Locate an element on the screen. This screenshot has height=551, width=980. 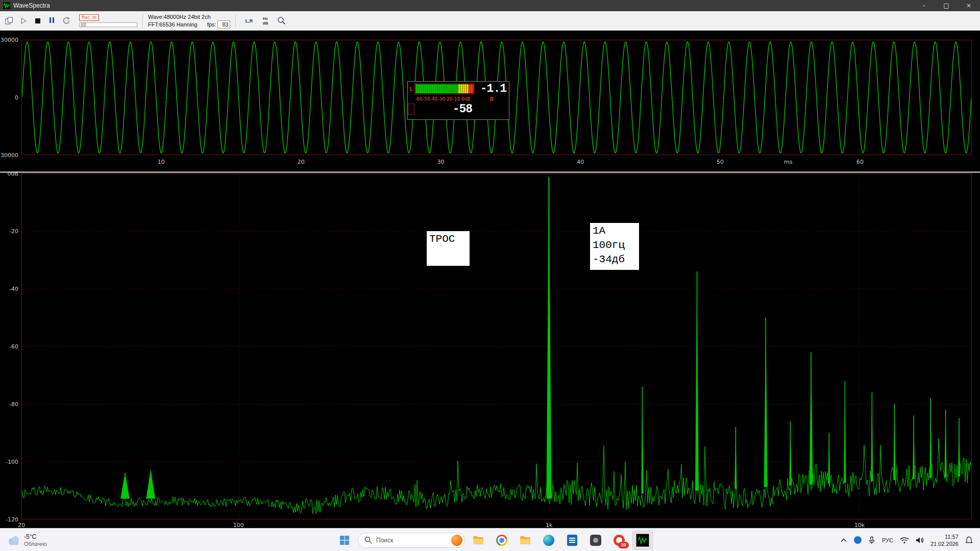
spectrum-y-ticks: 0dB-20-40-60-80-100-120 is located at coordinates (10, 346).